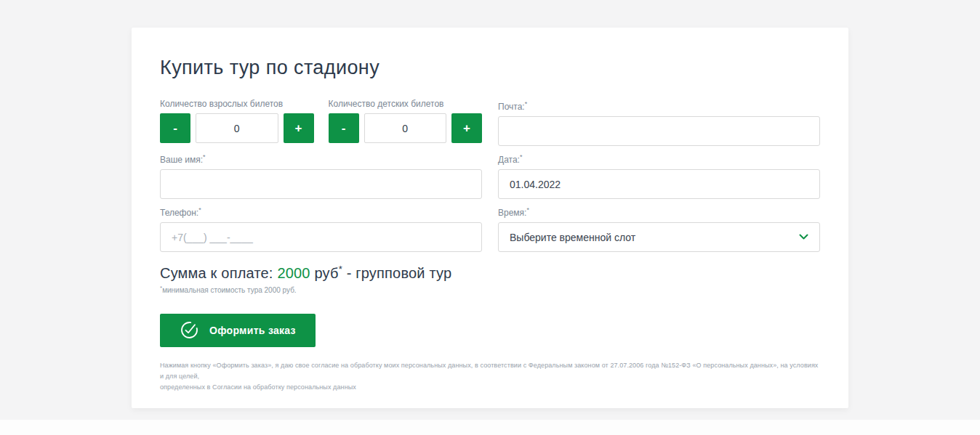  I want to click on time-label: Время:*, so click(659, 211).